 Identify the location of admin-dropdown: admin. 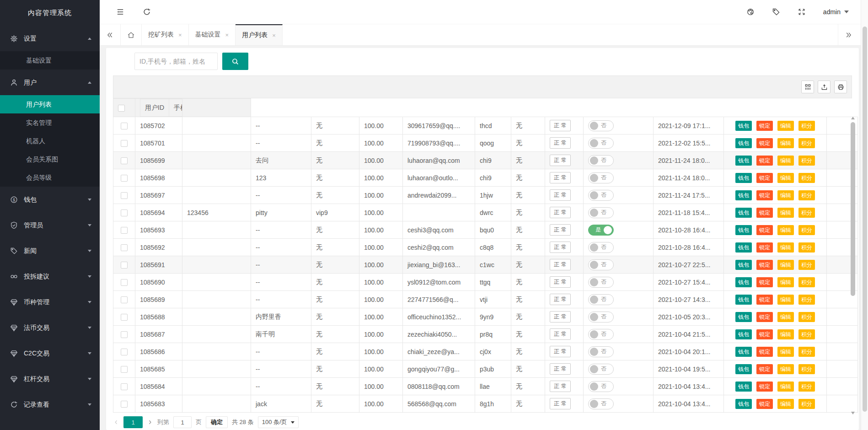
(836, 12).